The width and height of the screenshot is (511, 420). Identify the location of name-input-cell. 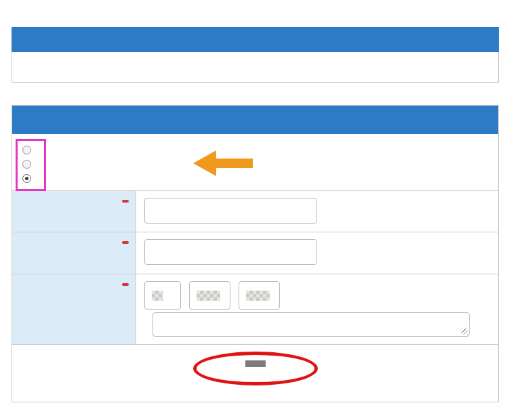
(317, 211).